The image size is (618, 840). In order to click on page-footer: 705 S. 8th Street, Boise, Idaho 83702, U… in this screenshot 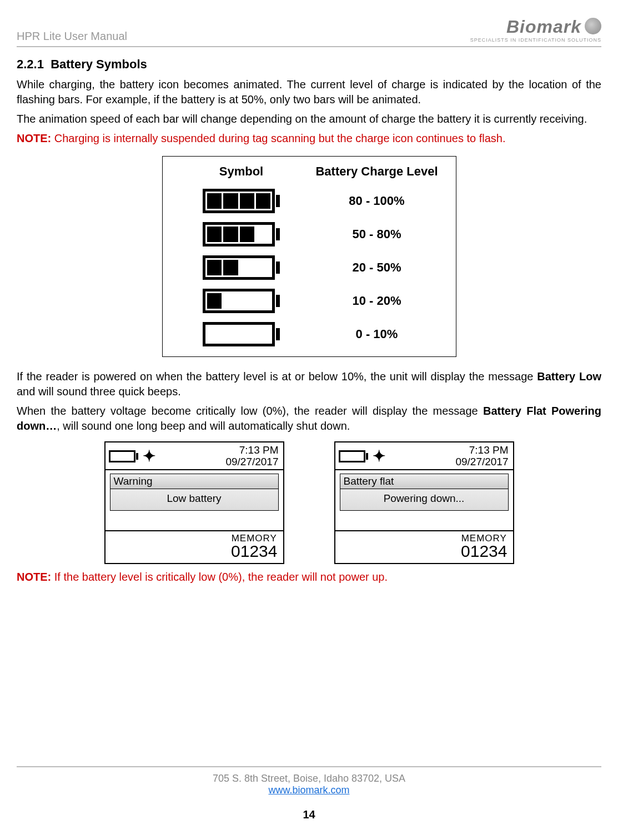, I will do `click(309, 794)`.